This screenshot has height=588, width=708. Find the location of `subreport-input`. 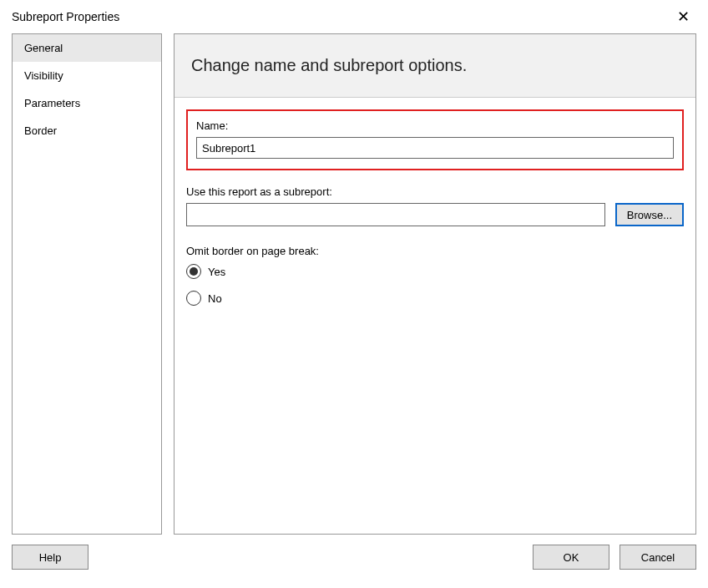

subreport-input is located at coordinates (396, 215).